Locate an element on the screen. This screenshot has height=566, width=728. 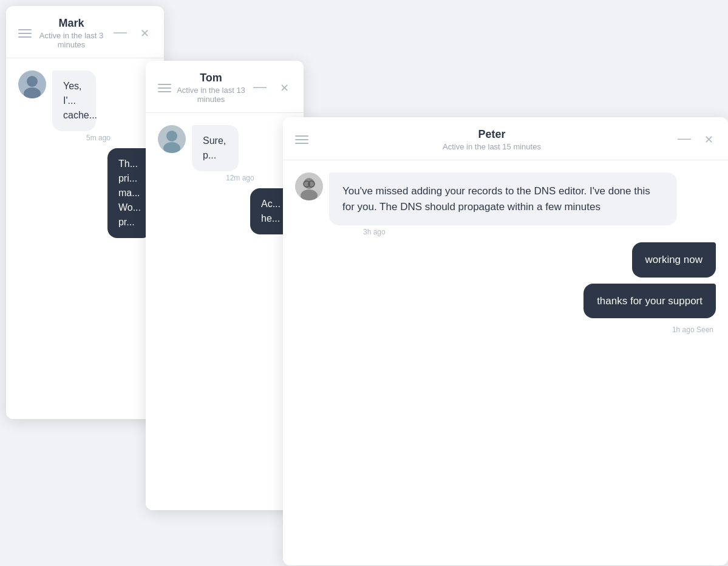
mark-msg-2-row: Th...pri...ma...Wo...pr... is located at coordinates (85, 193).